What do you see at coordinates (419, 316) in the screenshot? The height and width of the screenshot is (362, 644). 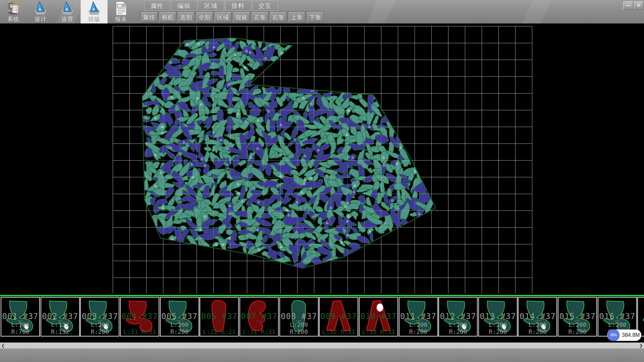 I see `piece-id-label: 011_#37` at bounding box center [419, 316].